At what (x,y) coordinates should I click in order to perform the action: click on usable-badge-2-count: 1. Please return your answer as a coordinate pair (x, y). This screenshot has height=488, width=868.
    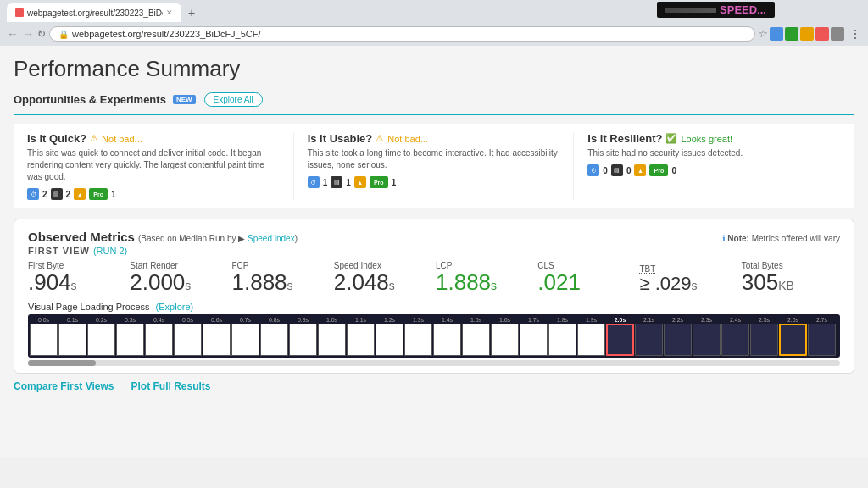
    Looking at the image, I should click on (348, 183).